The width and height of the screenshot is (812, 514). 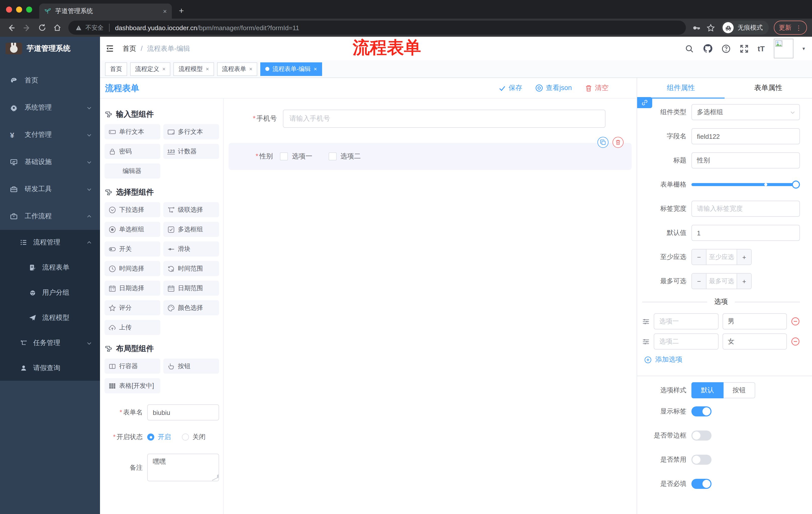 I want to click on view-json-button: 查看json, so click(x=554, y=88).